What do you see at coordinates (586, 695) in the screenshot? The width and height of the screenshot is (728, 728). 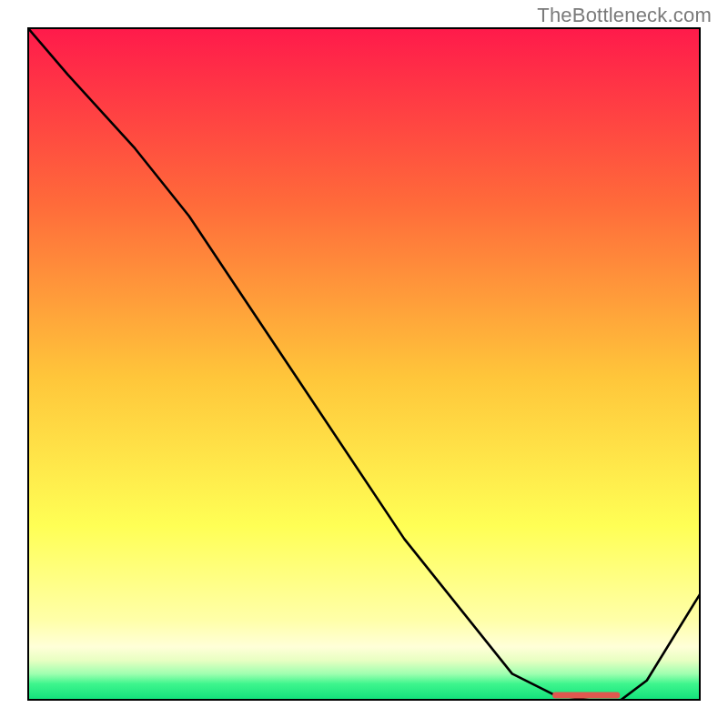 I see `optimal-marker` at bounding box center [586, 695].